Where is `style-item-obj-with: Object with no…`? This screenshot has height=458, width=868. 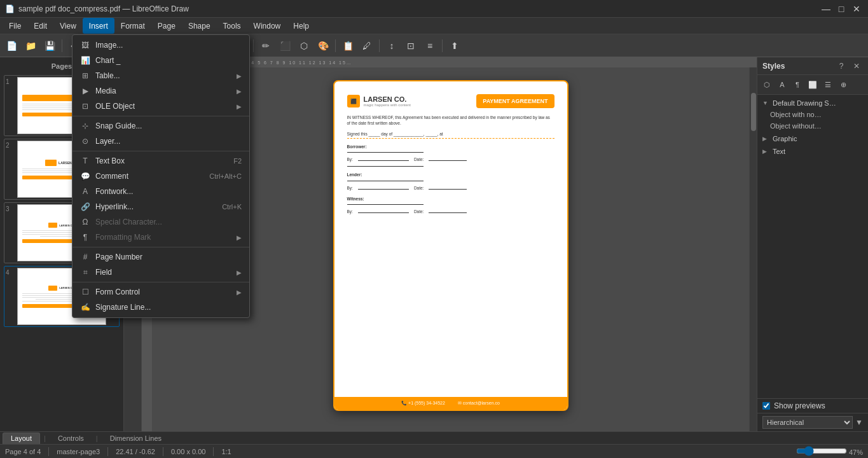
style-item-obj-with: Object with no… is located at coordinates (813, 114).